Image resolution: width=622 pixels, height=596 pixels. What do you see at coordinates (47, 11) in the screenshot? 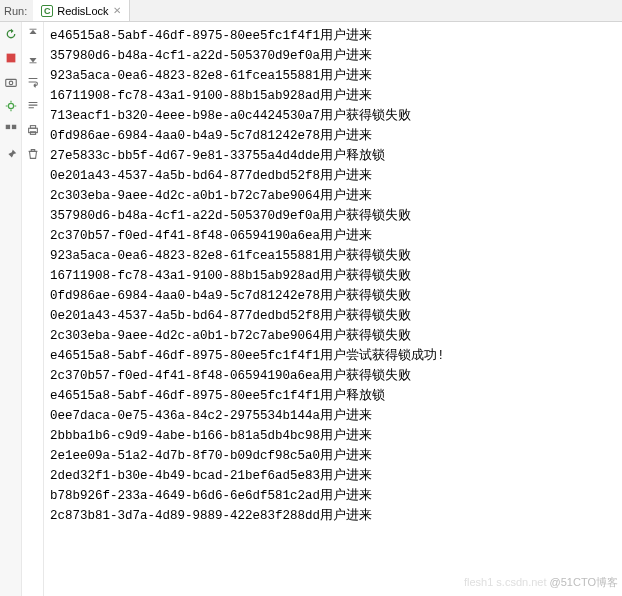
I see `config-icon: C` at bounding box center [47, 11].